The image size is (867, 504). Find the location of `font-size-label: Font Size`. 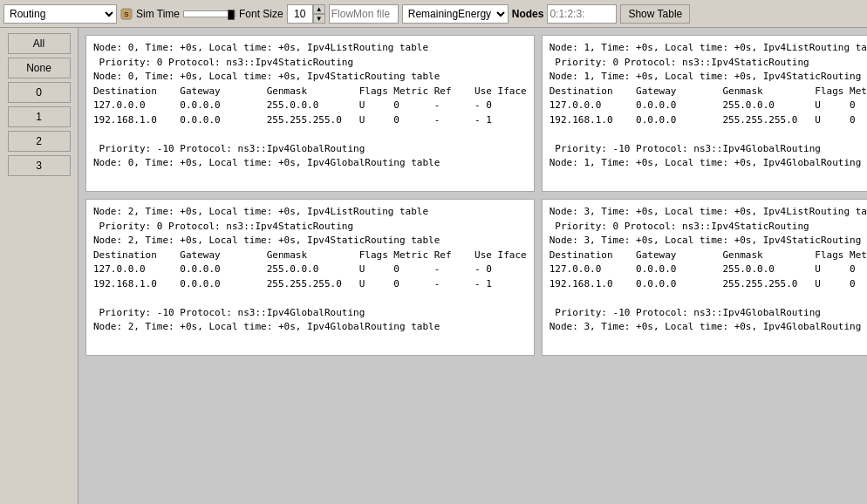

font-size-label: Font Size is located at coordinates (262, 14).